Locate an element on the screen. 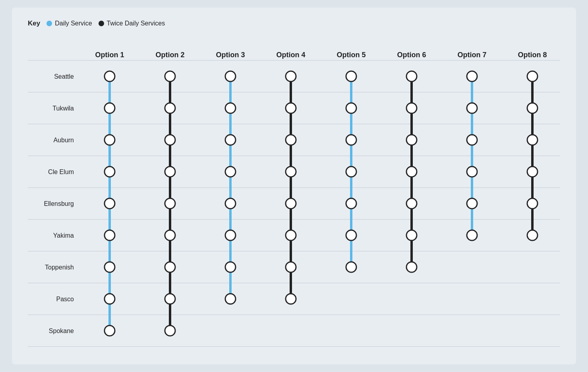 Image resolution: width=588 pixels, height=372 pixels. row-label-6: Toppenish is located at coordinates (60, 267).